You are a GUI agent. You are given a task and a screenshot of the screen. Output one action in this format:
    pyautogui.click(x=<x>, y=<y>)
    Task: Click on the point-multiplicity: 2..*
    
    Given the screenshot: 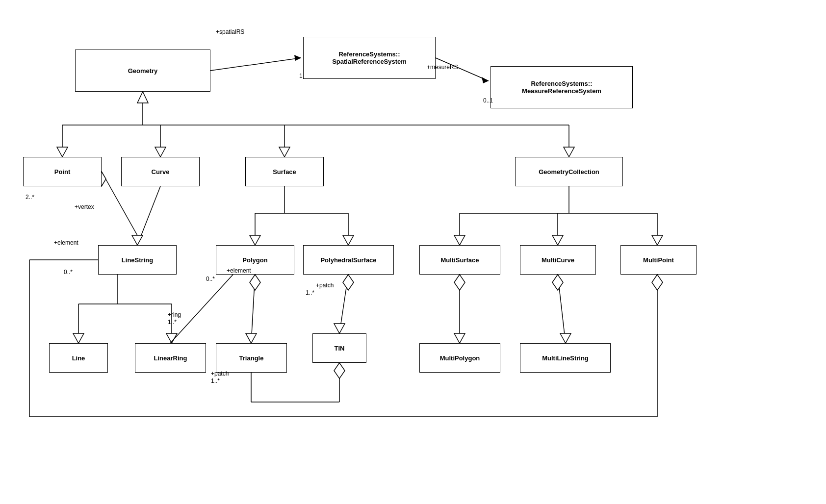 What is the action you would take?
    pyautogui.click(x=30, y=197)
    